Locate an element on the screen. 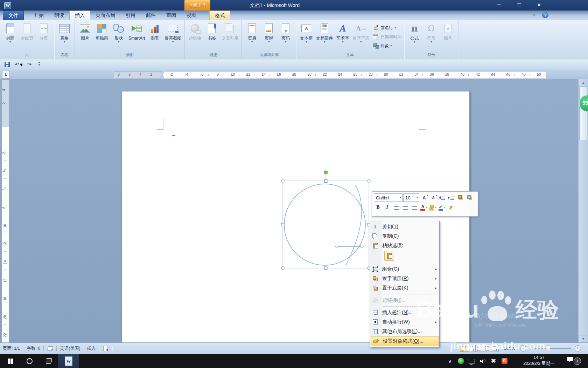  corner-handle-bottom-left is located at coordinates (283, 268).